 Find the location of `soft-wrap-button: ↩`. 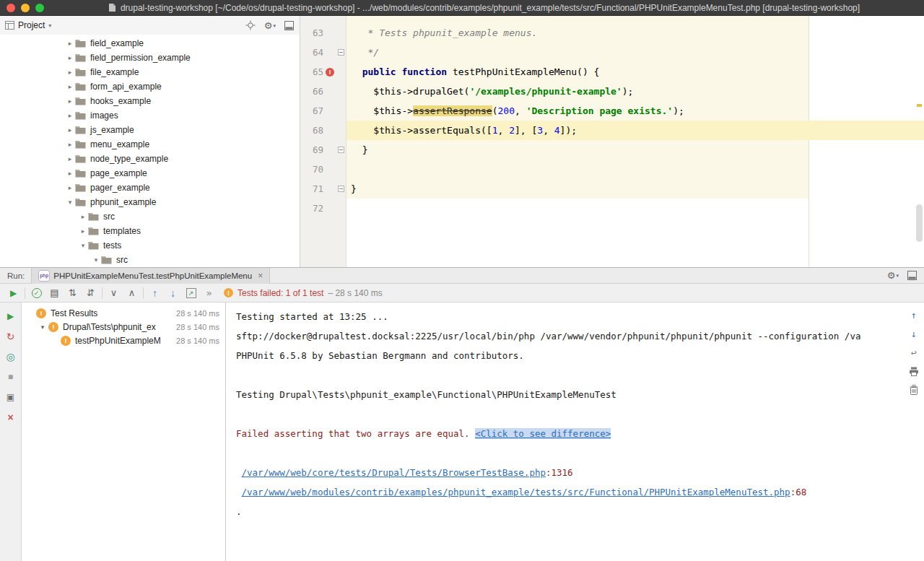

soft-wrap-button: ↩ is located at coordinates (914, 352).